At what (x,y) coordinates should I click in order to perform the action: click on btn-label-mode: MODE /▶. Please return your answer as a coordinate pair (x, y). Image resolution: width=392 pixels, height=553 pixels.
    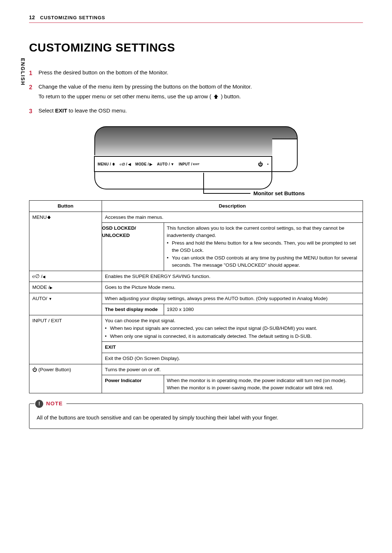
    Looking at the image, I should click on (144, 164).